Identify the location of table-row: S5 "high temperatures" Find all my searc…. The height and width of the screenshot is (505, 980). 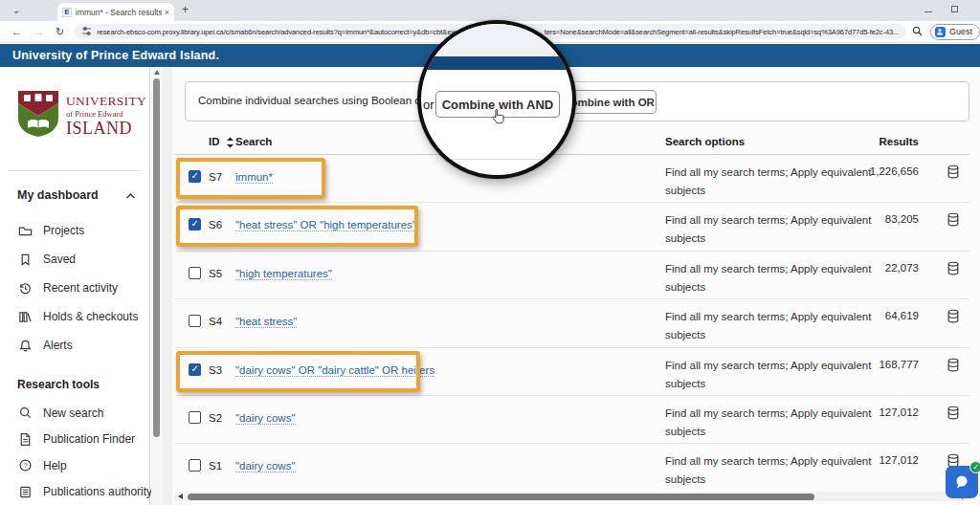
(572, 275).